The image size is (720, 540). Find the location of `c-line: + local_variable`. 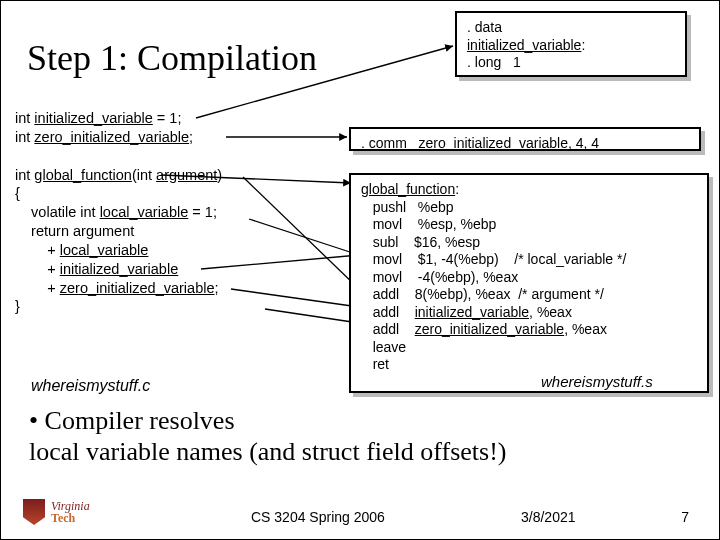

c-line: + local_variable is located at coordinates (179, 250).